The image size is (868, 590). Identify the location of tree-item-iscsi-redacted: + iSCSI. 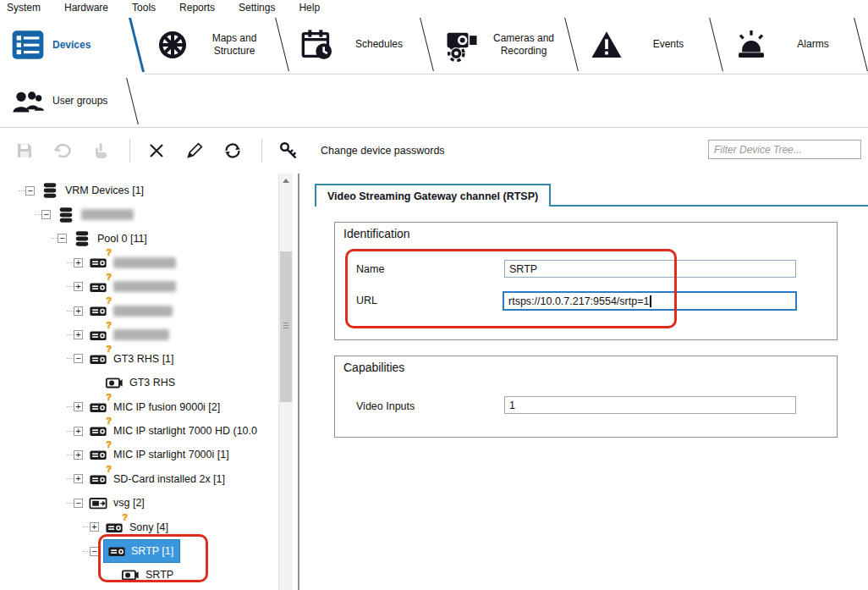
(139, 589).